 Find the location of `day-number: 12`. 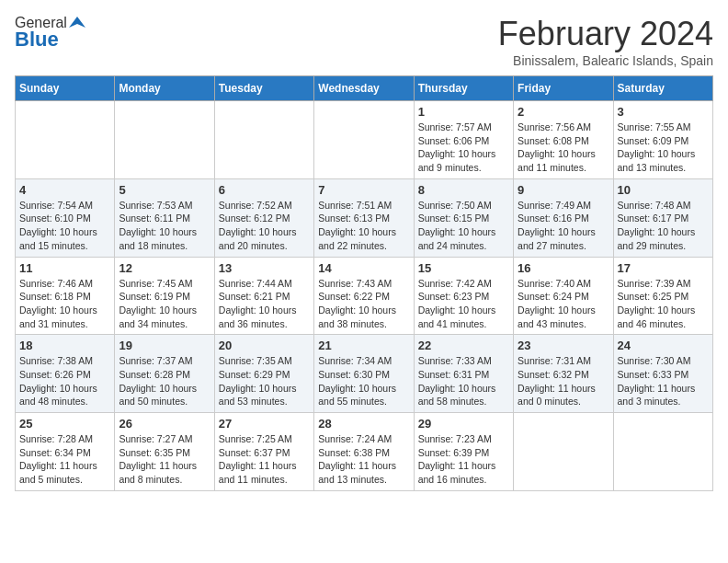

day-number: 12 is located at coordinates (164, 269).